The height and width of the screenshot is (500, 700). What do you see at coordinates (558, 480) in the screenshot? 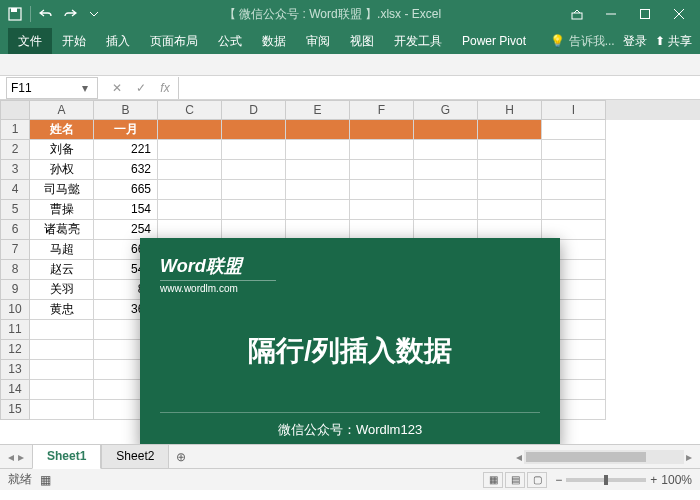
I see `zoom-out-button: −` at bounding box center [558, 480].